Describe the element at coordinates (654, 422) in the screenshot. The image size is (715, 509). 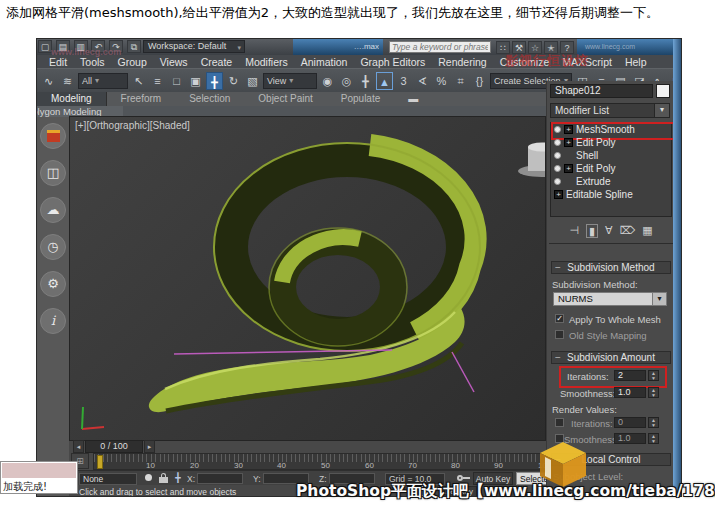
I see `render-iterations-spinner: ▲▼` at that location.